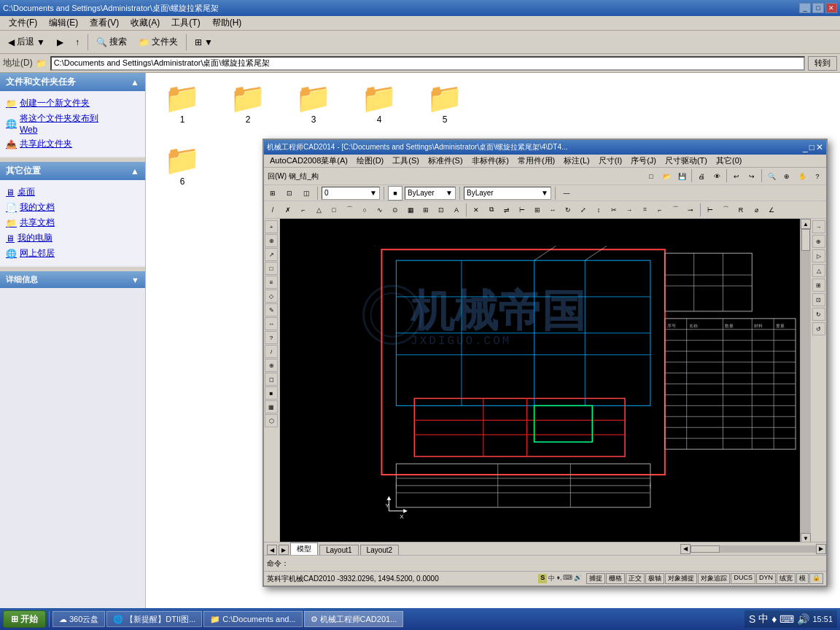 This screenshot has width=840, height=630. Describe the element at coordinates (507, 210) in the screenshot. I see `cad-mirror: ⇌` at that location.